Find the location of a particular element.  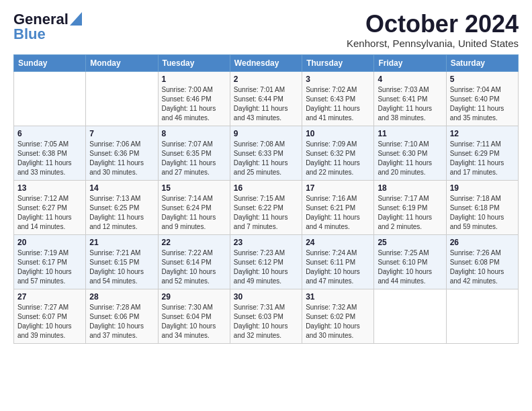

day-info: Sunrise: 7:07 AMSunset: 6:35 PMDaylight:… is located at coordinates (189, 158).